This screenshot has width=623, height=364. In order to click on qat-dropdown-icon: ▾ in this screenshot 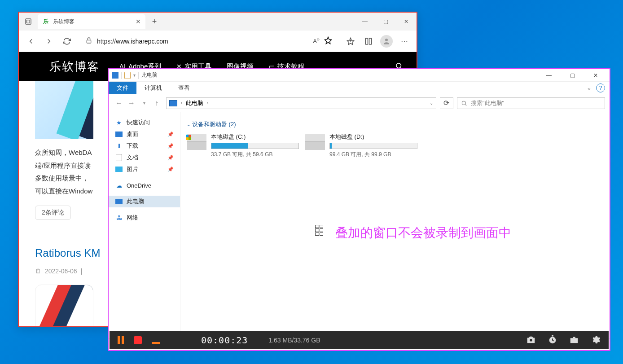, I will do `click(135, 75)`.